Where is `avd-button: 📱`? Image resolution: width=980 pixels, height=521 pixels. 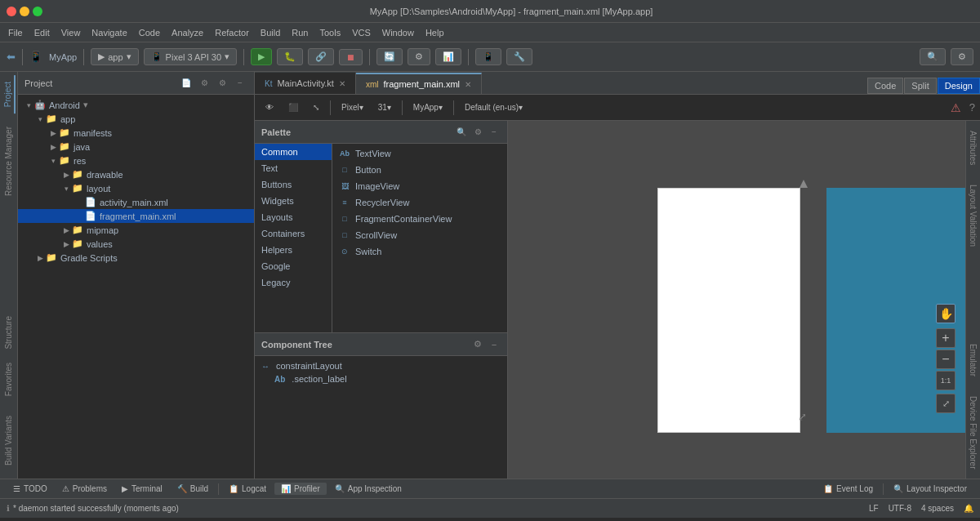 avd-button: 📱 is located at coordinates (488, 57).